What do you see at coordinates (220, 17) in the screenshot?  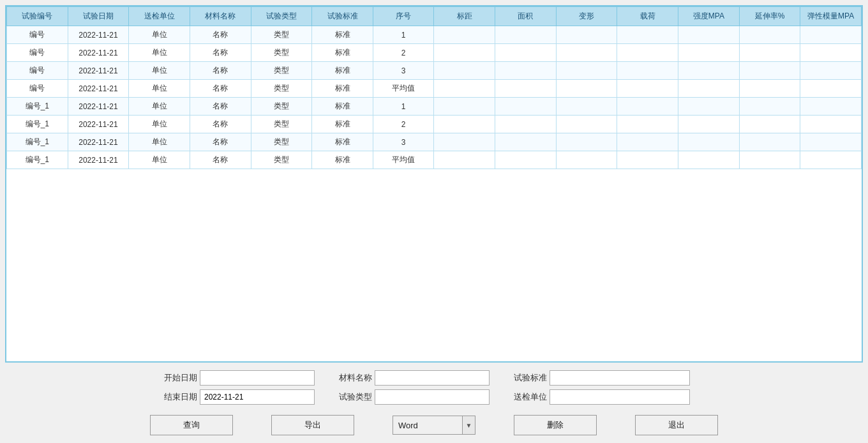 I see `header-材料名称: 材料名称` at bounding box center [220, 17].